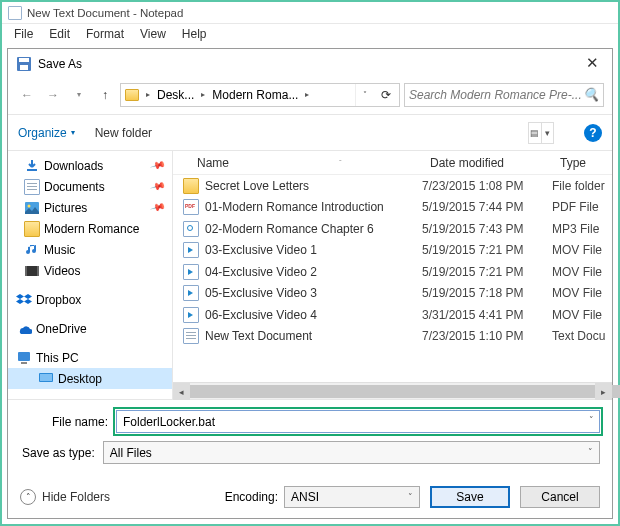 This screenshot has width=620, height=526. I want to click on pdf-icon: PDF, so click(191, 207).